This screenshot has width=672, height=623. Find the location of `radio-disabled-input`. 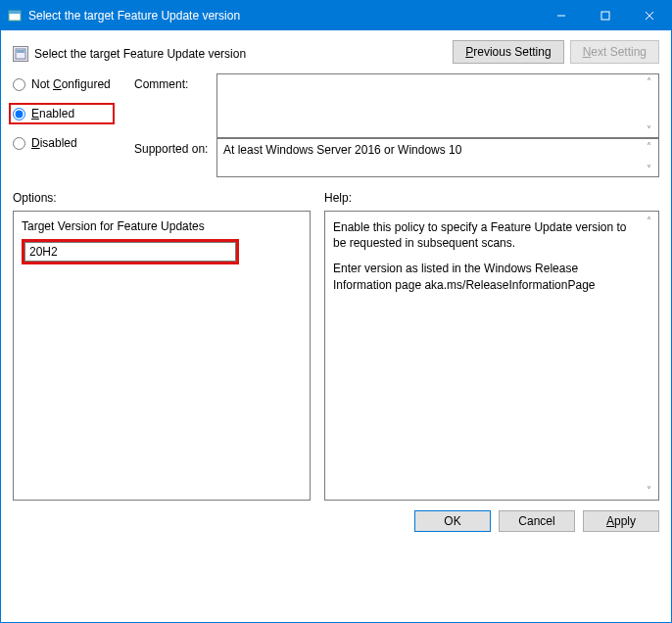

radio-disabled-input is located at coordinates (20, 143).